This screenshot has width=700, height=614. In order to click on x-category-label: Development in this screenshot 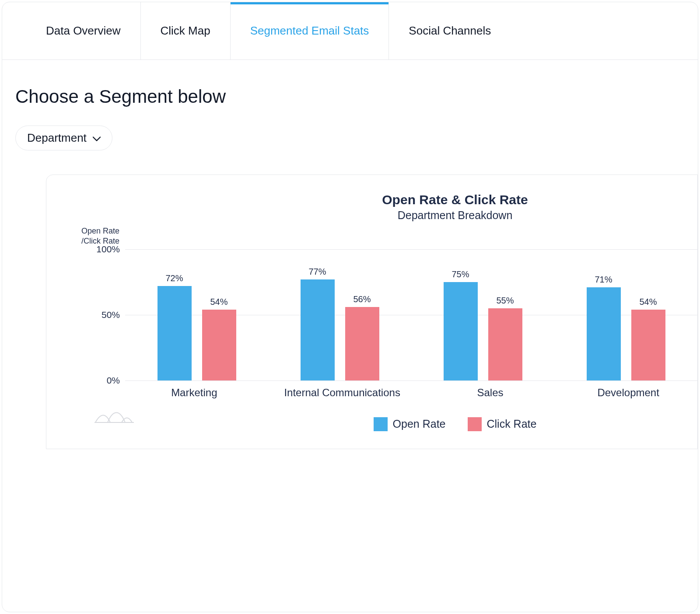, I will do `click(628, 390)`.